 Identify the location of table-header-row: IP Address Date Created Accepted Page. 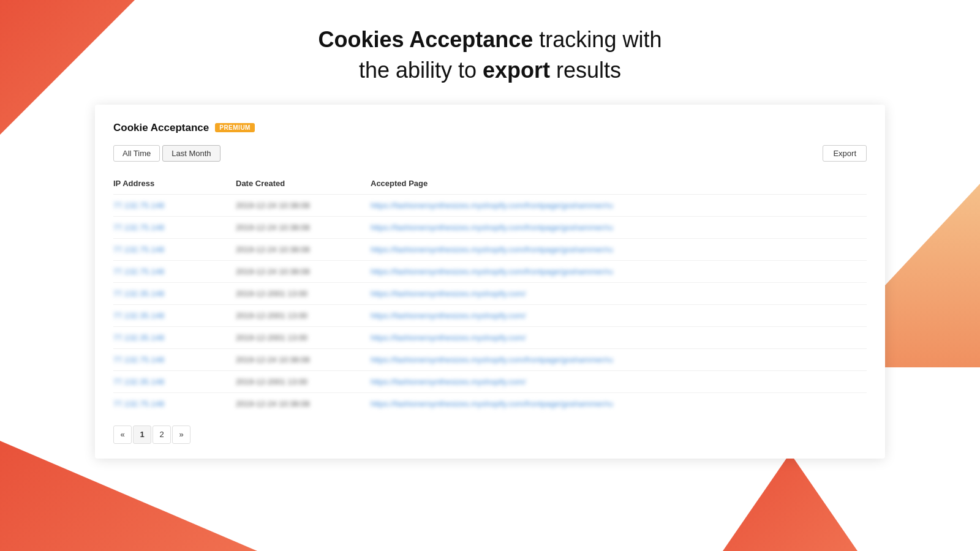
(490, 184).